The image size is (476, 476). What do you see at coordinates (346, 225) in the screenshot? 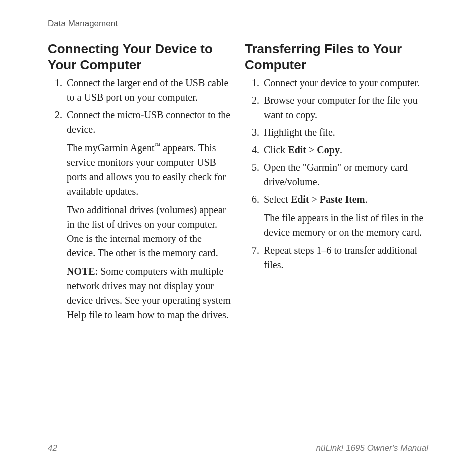
I see `file-appears-paragraph: The file appears in the list of files in…` at bounding box center [346, 225].